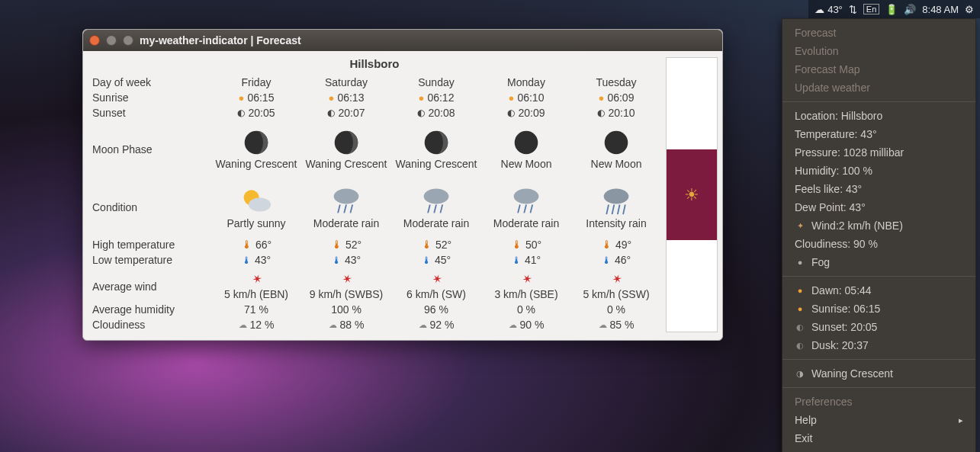 The height and width of the screenshot is (452, 980). I want to click on menu-evolution: Evolution, so click(879, 51).